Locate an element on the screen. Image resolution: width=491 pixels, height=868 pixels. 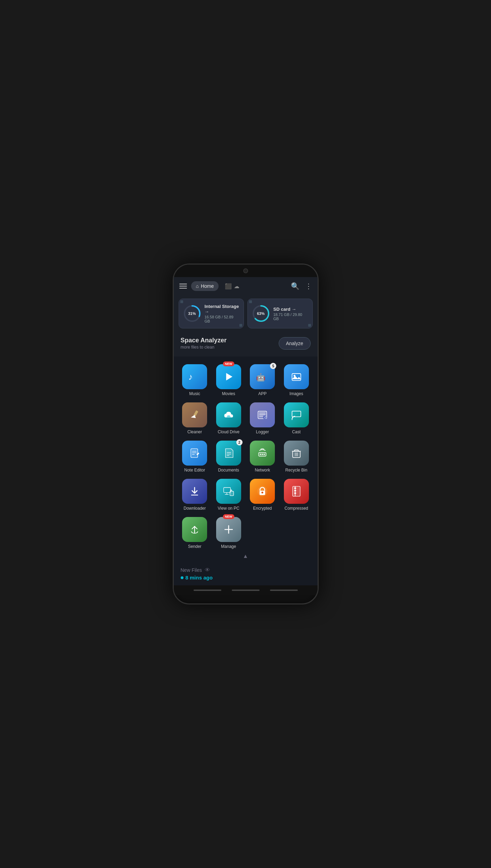
app-icon-wrap-network is located at coordinates (262, 453).